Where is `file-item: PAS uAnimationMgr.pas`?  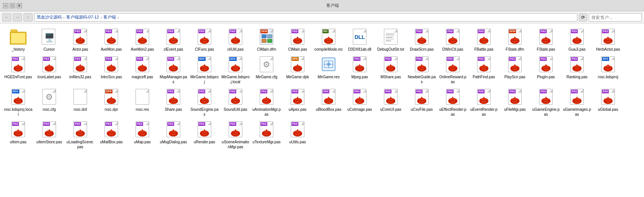 file-item: PAS uAnimationMgr.pas is located at coordinates (267, 102).